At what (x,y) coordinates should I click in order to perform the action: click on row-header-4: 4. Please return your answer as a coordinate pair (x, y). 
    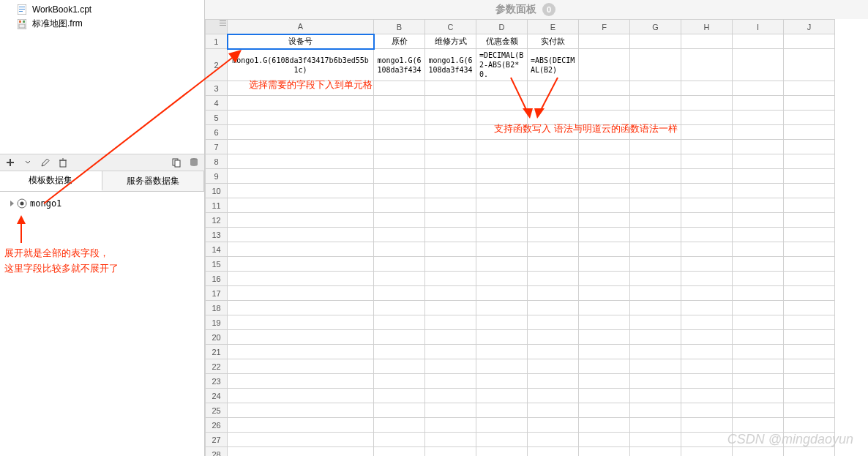
    Looking at the image, I should click on (217, 103).